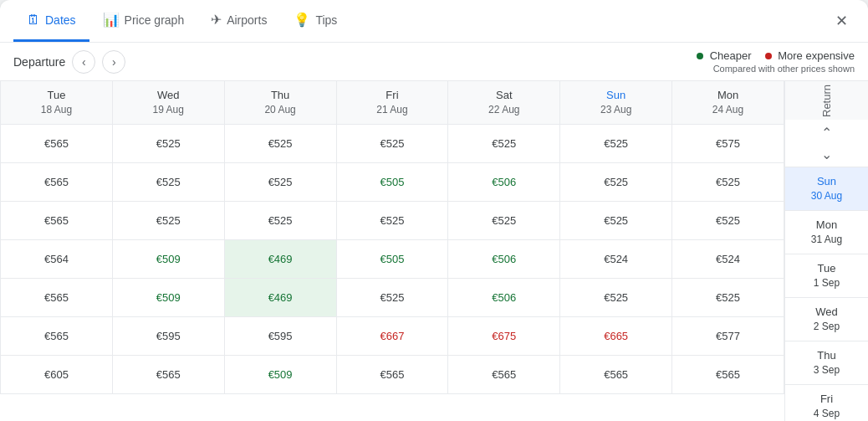  Describe the element at coordinates (616, 103) in the screenshot. I see `col-header-5: Sun23 Aug` at that location.